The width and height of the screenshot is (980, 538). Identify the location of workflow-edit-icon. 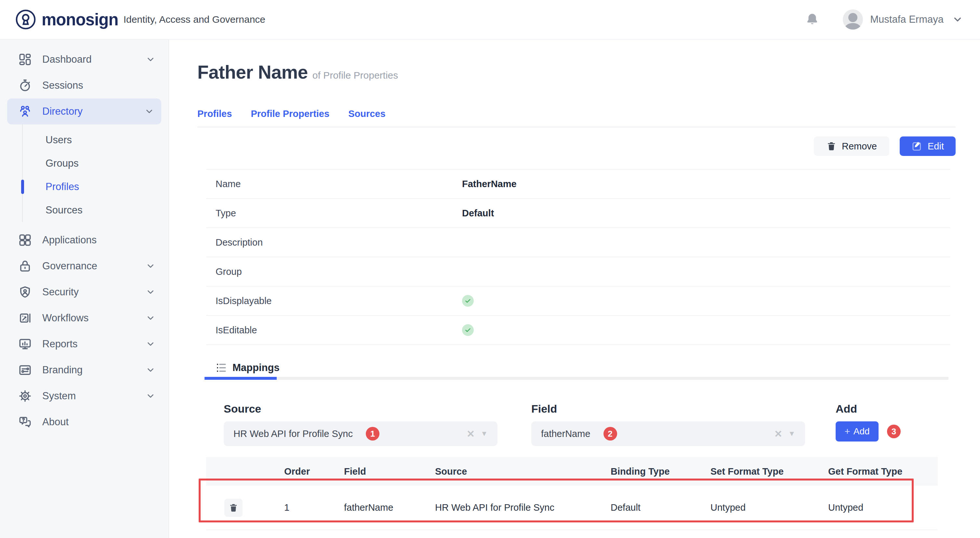
(25, 318).